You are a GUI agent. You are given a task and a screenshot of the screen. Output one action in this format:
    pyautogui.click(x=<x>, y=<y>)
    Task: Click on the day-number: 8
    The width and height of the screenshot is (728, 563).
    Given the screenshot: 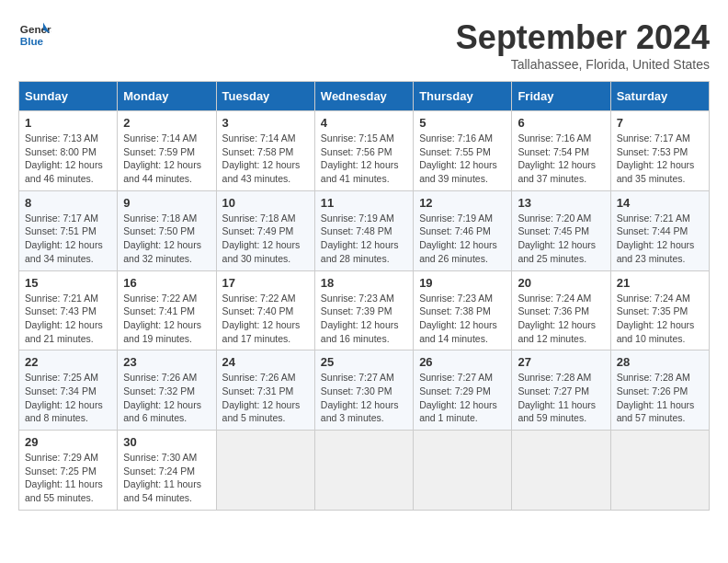 What is the action you would take?
    pyautogui.click(x=68, y=202)
    